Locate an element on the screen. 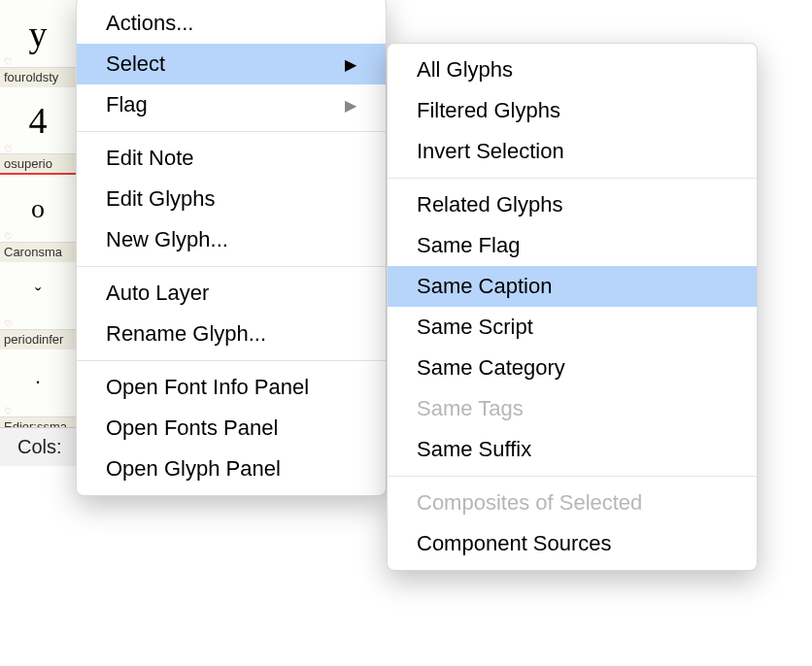 The image size is (812, 666). menu-label: Same Tags is located at coordinates (470, 409).